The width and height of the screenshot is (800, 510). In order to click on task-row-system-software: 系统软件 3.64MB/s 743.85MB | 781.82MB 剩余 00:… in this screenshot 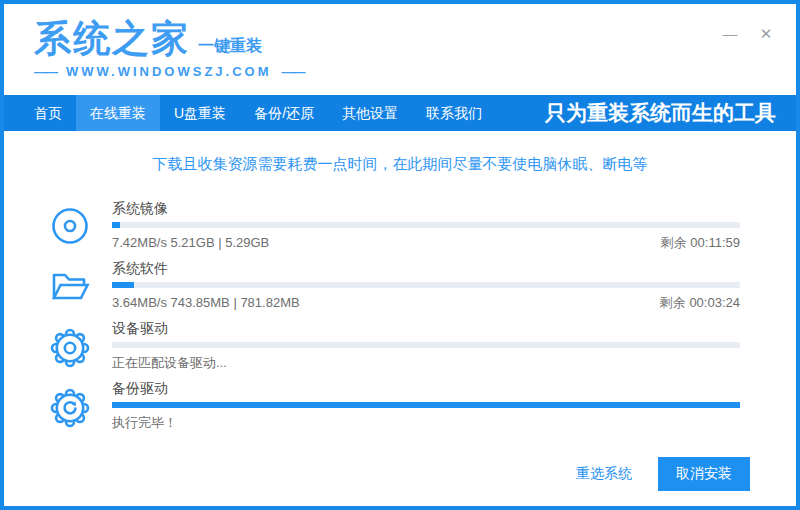, I will do `click(400, 286)`.